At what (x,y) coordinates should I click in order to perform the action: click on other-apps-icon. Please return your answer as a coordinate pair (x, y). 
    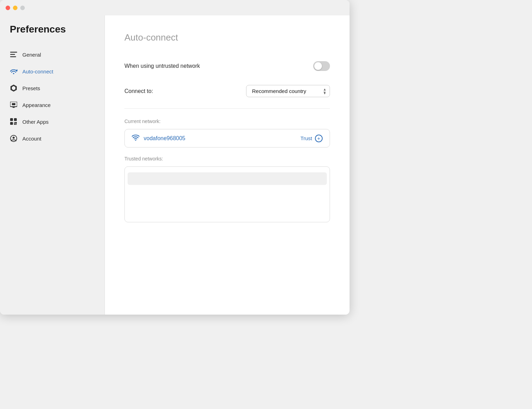
    Looking at the image, I should click on (14, 122).